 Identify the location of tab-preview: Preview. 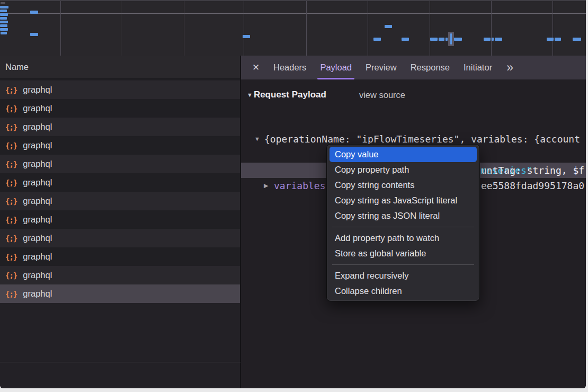
(381, 68).